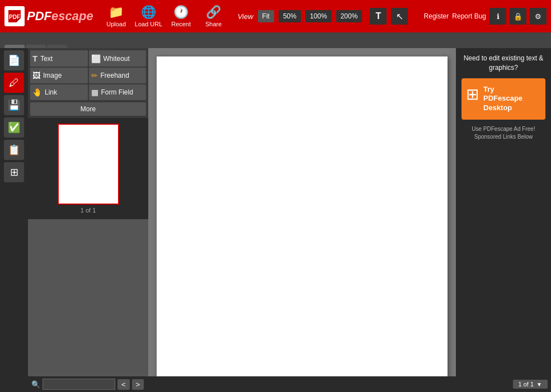  What do you see at coordinates (246, 17) in the screenshot?
I see `view-label: View` at bounding box center [246, 17].